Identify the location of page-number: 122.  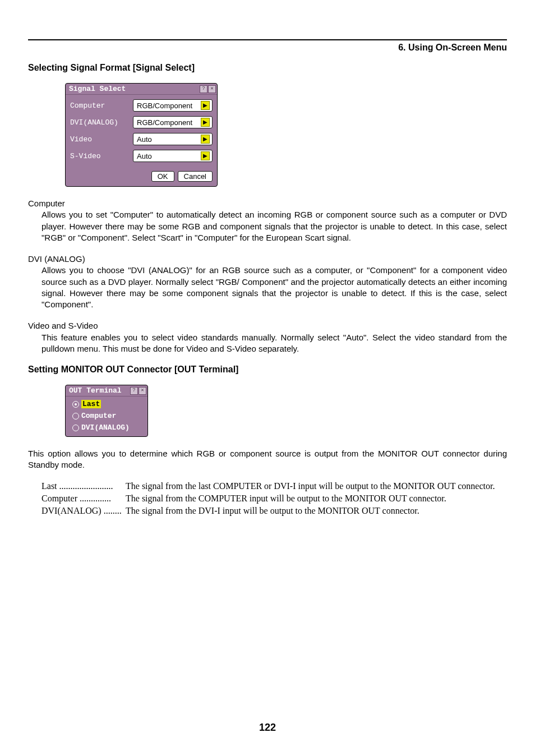
(268, 728).